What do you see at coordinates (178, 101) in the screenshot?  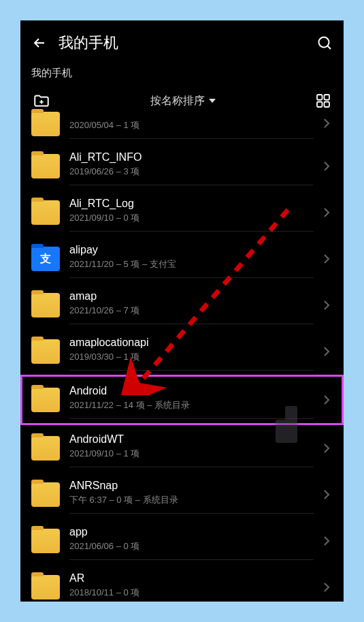 I see `sort-label: 按名称排序` at bounding box center [178, 101].